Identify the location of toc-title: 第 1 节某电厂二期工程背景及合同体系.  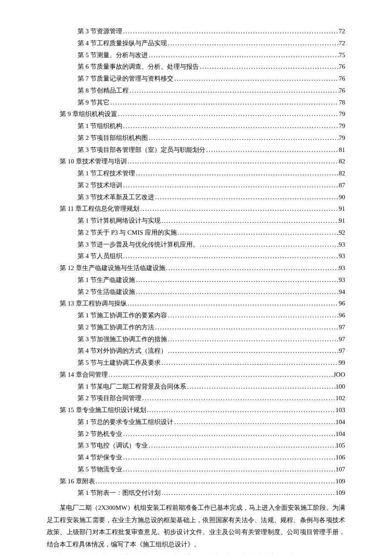
(132, 387).